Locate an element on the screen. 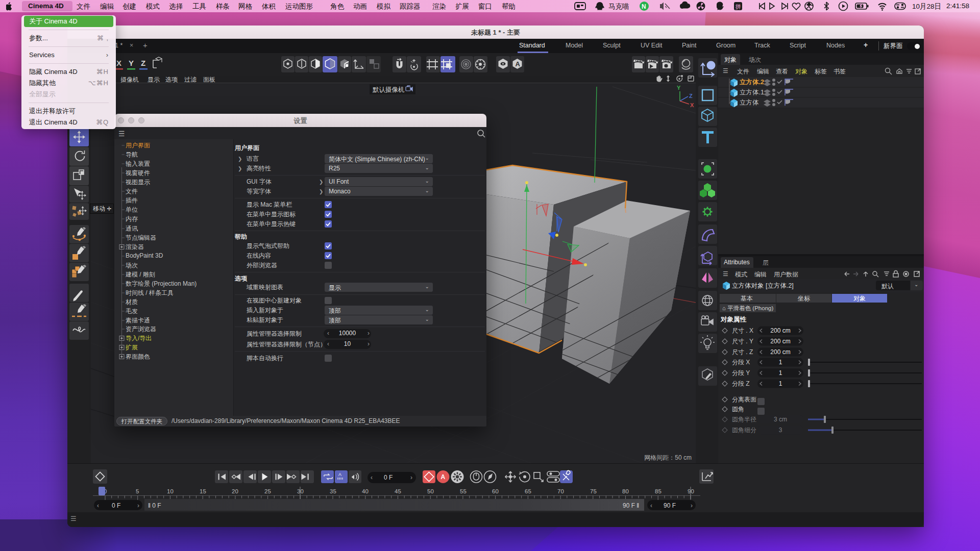 This screenshot has width=980, height=551. svg-text: 15 is located at coordinates (203, 491).